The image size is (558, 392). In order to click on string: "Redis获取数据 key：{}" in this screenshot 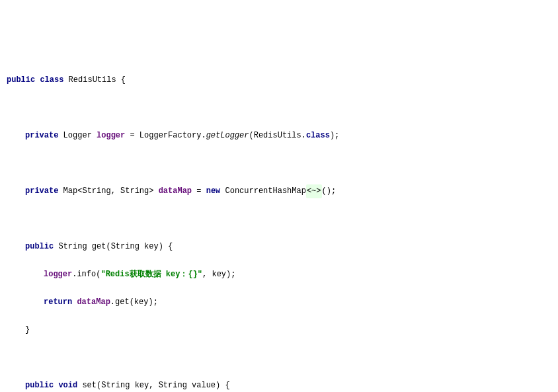, I will do `click(151, 274)`.